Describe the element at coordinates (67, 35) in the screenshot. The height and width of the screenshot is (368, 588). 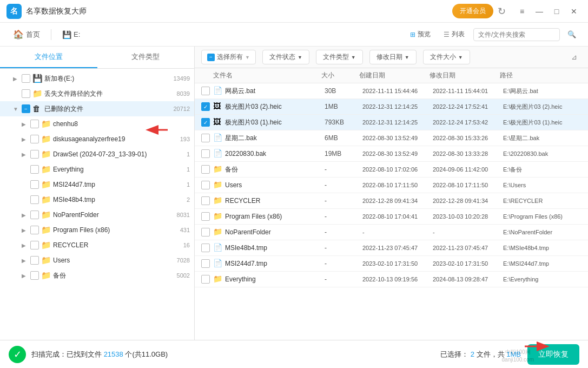
I see `drive-icon: 💾` at that location.